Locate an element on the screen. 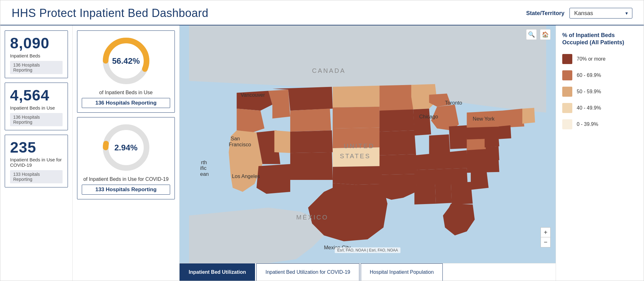 This screenshot has width=644, height=281. city-label-van: Vancouver is located at coordinates (253, 95).